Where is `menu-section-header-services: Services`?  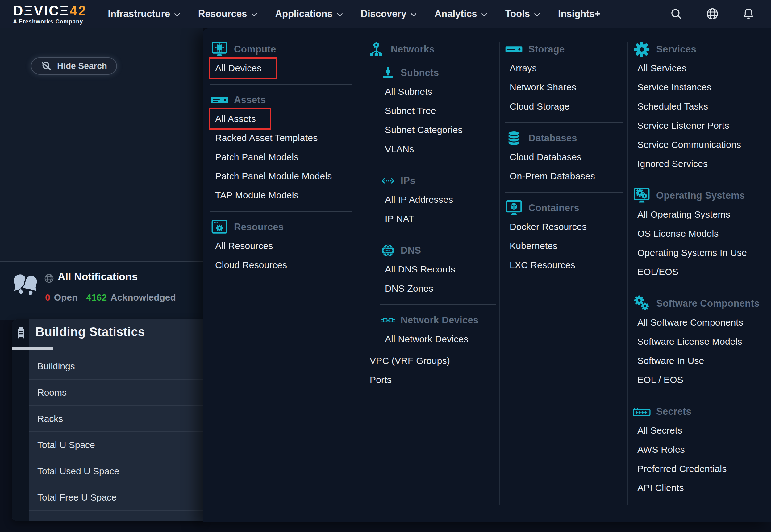 menu-section-header-services: Services is located at coordinates (699, 49).